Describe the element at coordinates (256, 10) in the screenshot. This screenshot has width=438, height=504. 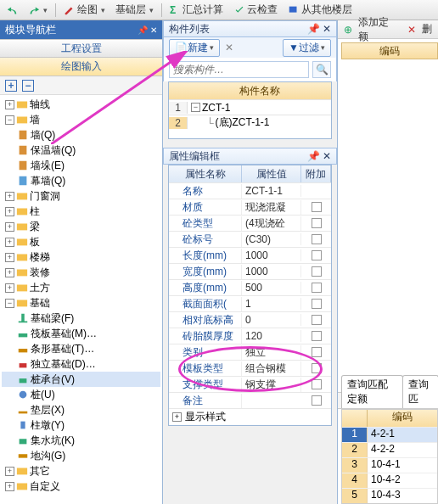
I see `cloud-check-button: 云检查` at that location.